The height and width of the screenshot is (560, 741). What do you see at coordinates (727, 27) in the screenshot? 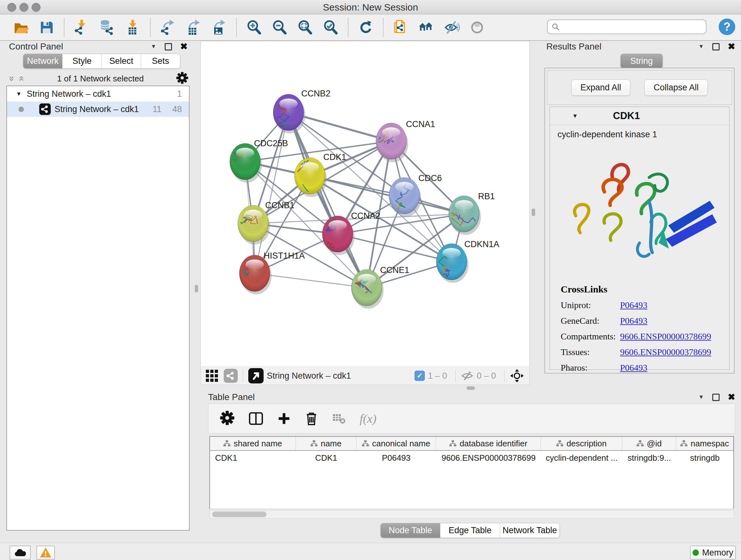
I see `help-icon: ?` at bounding box center [727, 27].